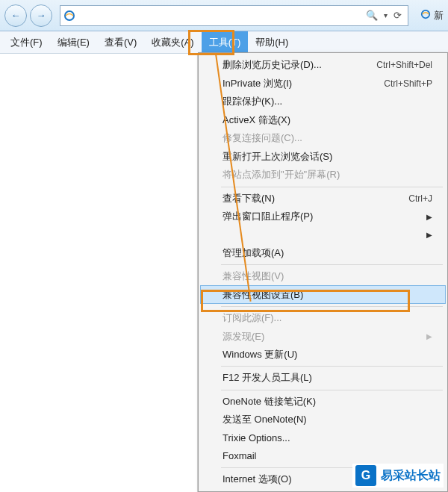 Image resolution: width=448 pixels, height=492 pixels. What do you see at coordinates (323, 276) in the screenshot?
I see `menu-item-compat-view: 兼容性视图(V)` at bounding box center [323, 276].